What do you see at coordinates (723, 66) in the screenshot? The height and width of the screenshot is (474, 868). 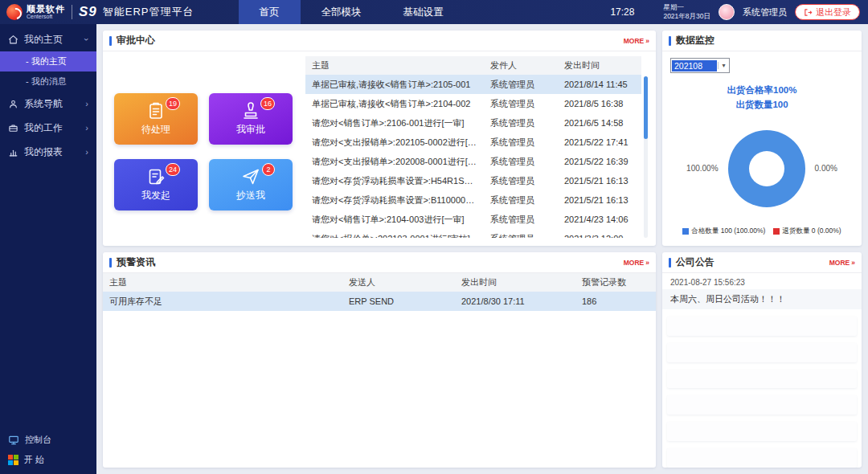 I see `dropdown-arrow-icon: ▾` at bounding box center [723, 66].